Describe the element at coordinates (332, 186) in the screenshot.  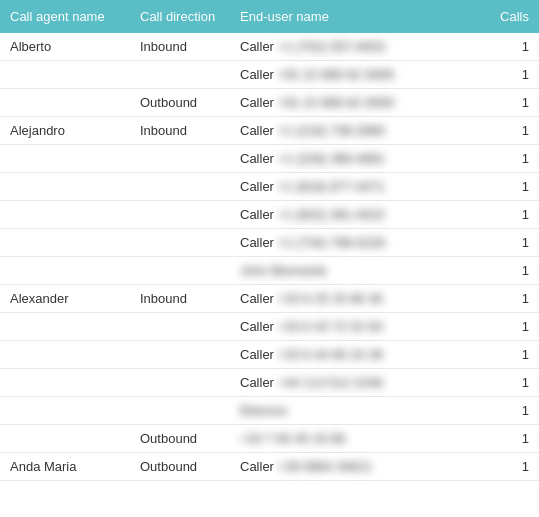
I see `enduser-number: +1 (818) 877-4471` at that location.